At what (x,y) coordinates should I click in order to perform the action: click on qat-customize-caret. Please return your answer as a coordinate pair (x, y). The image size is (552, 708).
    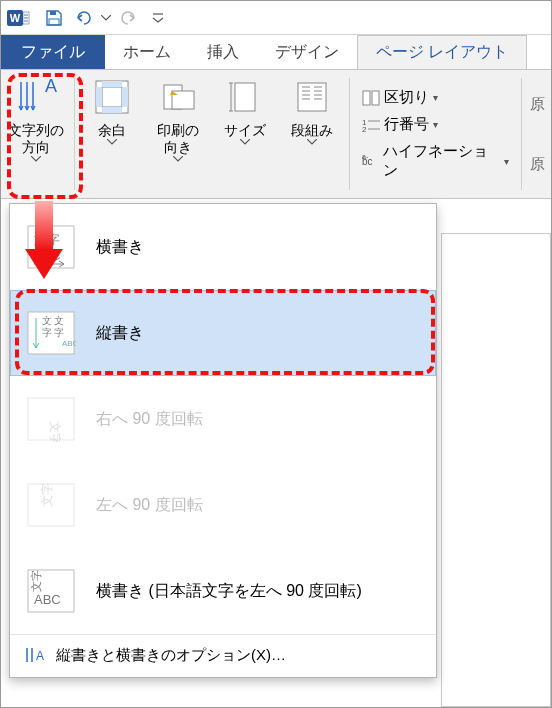
    Looking at the image, I should click on (158, 18).